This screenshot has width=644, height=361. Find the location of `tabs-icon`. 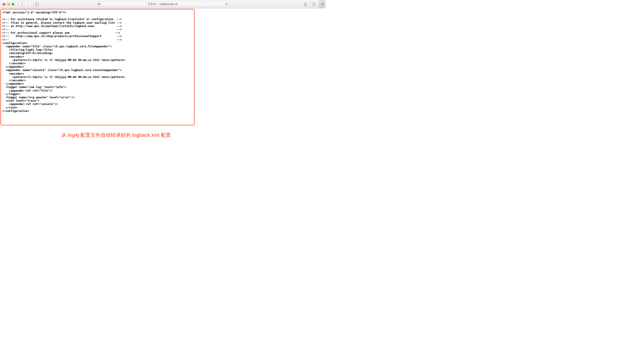

tabs-icon is located at coordinates (314, 4).